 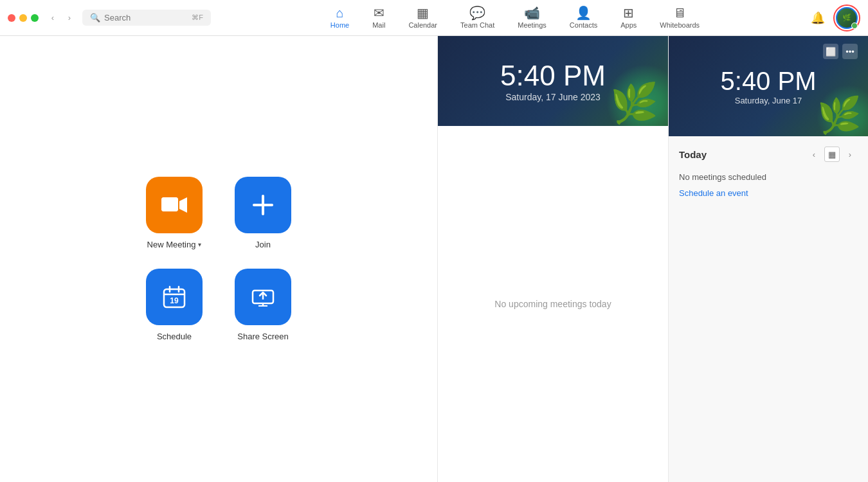 I want to click on tab-calendar: ▦ Calendar, so click(x=423, y=18).